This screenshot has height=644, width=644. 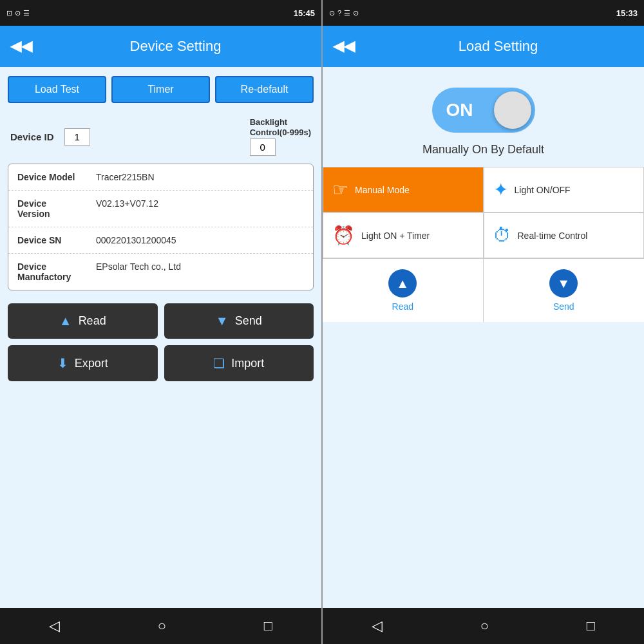 I want to click on action-buttons: ▲ Read ▼ Send ⬇ Export ❏ Import, so click(x=161, y=343).